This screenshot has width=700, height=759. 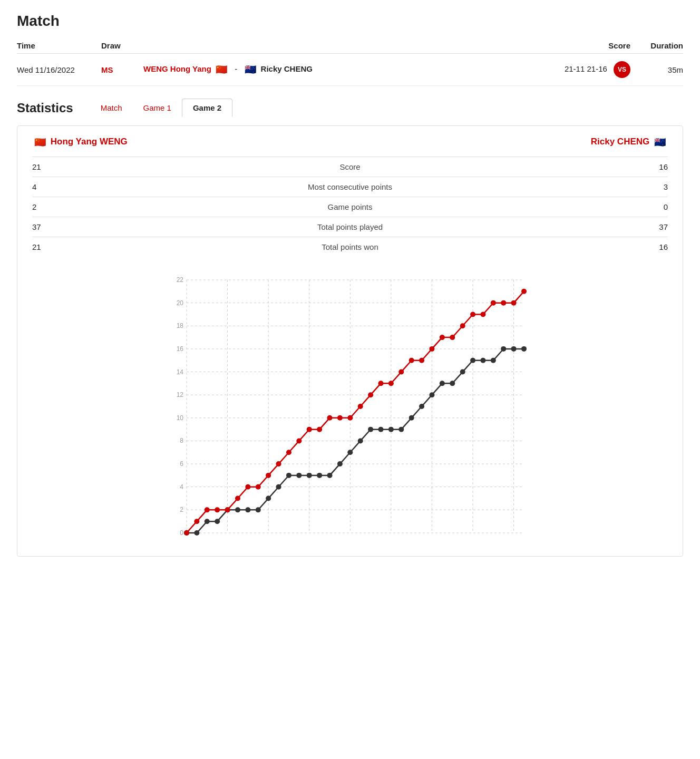 I want to click on tab-group: Match Game 1 Game 2, so click(x=161, y=108).